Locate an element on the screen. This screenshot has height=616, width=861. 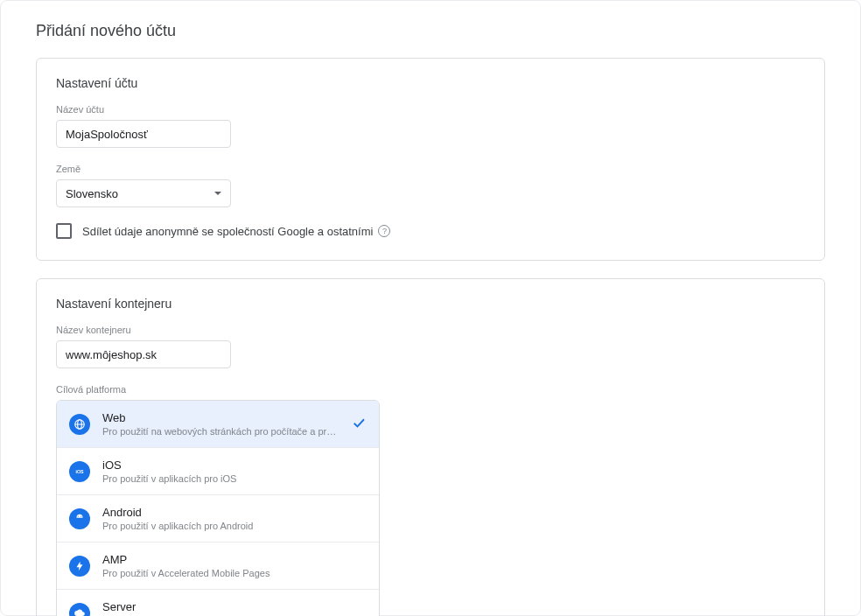
platform-text: iOS Pro použití v aplikacích pro iOS is located at coordinates (234, 471).